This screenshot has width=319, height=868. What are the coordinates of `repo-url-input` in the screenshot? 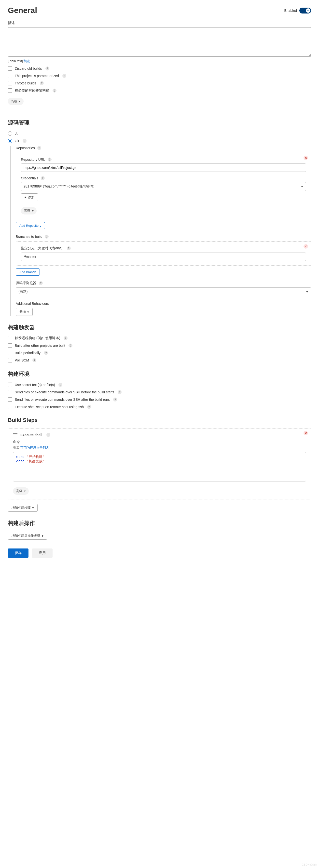 It's located at (163, 168).